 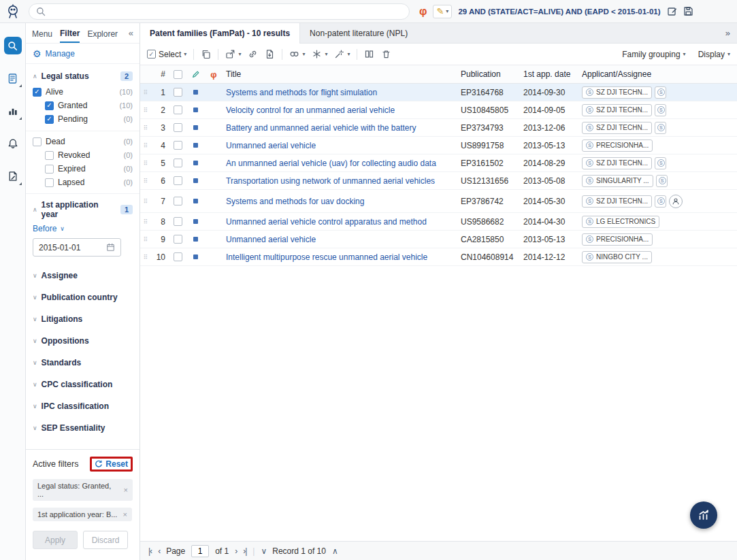 What do you see at coordinates (206, 54) in the screenshot?
I see `copy-icon` at bounding box center [206, 54].